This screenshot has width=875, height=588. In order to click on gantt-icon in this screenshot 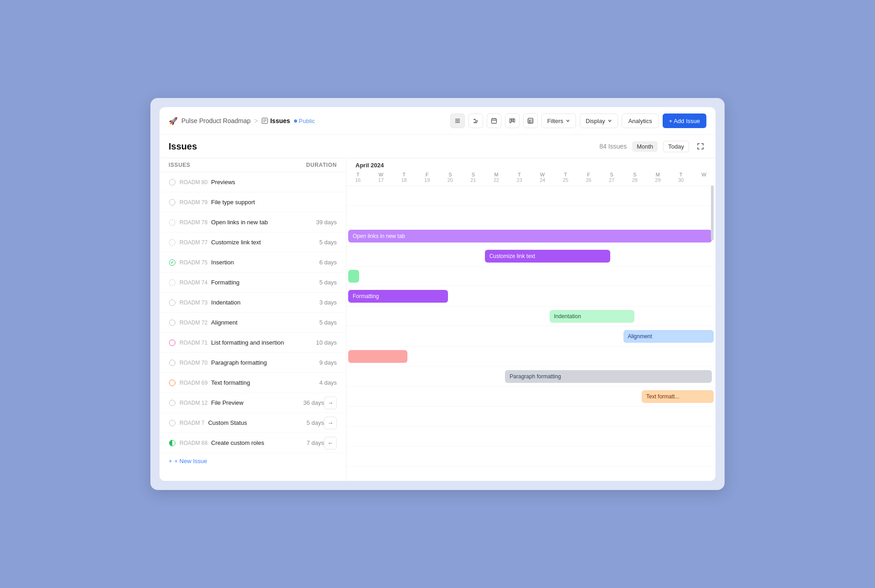, I will do `click(476, 121)`.